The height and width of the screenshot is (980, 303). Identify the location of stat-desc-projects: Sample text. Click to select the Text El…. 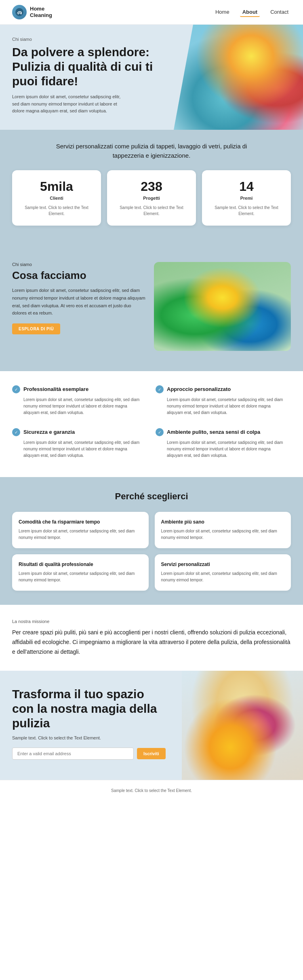
(152, 211).